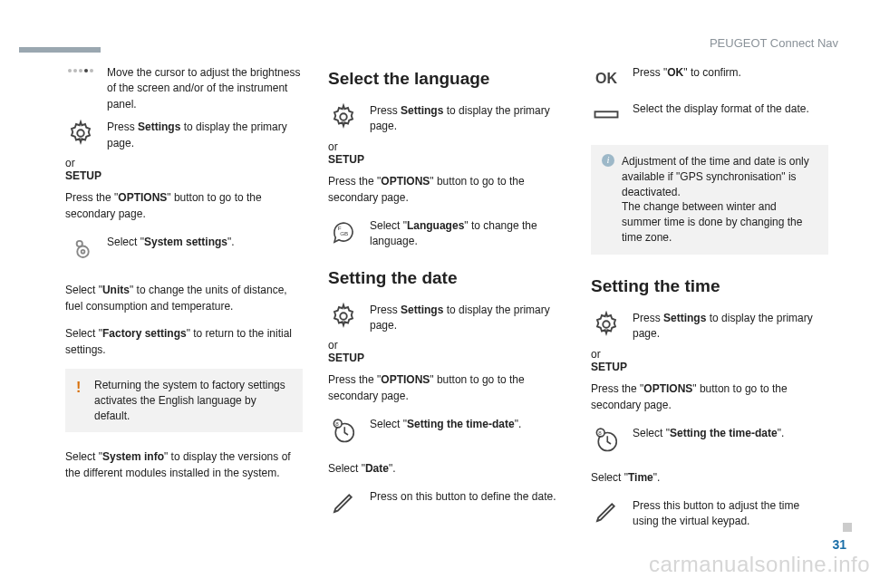  I want to click on side-square-icon, so click(847, 527).